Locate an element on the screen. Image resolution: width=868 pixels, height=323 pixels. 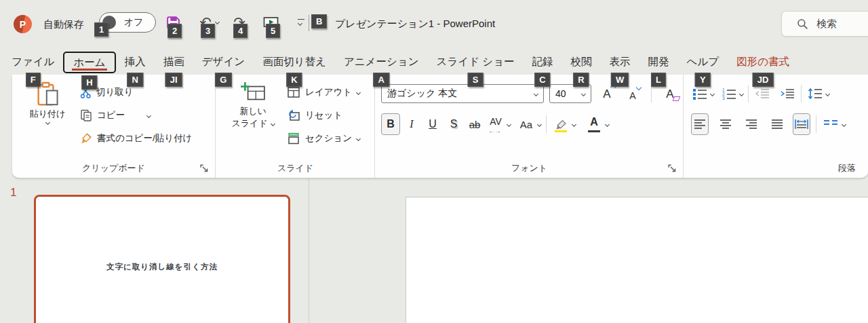
columns-chevron-icon is located at coordinates (844, 124).